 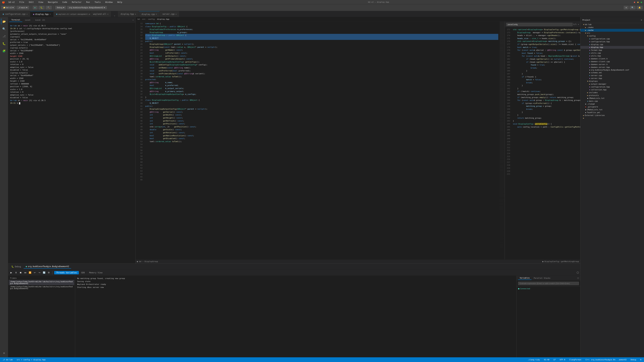 I want to click on tree-item-daemon-server-h: ▪ daemon-server.h, so click(x=612, y=64).